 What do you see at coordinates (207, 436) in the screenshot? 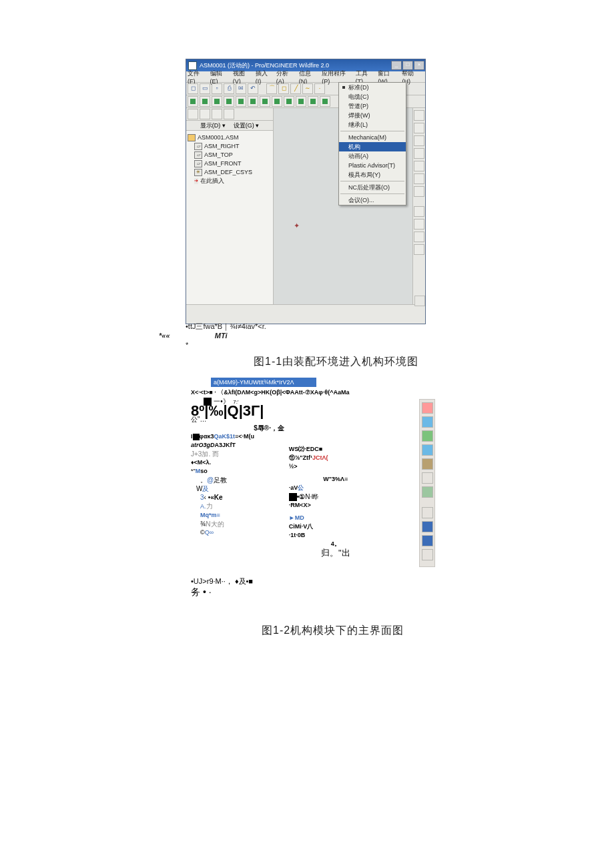
I see `garbled-token: φακ3` at bounding box center [207, 436].